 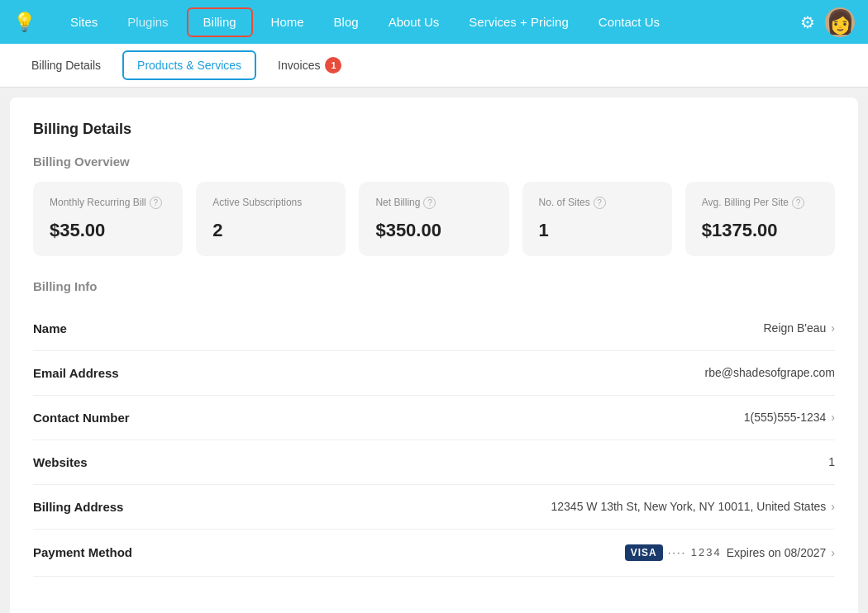 What do you see at coordinates (434, 418) in the screenshot?
I see `info-row-contact-number: Contact Number1(555)555-1234›` at bounding box center [434, 418].